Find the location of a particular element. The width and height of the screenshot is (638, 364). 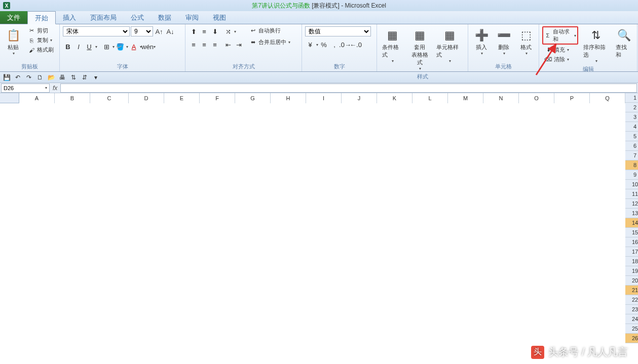

copy-button: ⎘复制▾ is located at coordinates (41, 41).